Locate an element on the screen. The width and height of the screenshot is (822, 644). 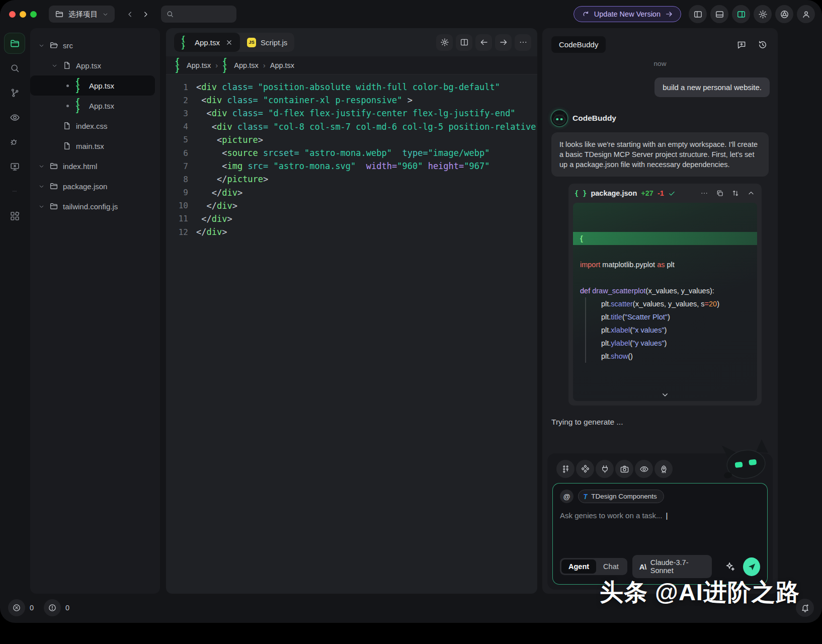
explorer-item-index.css: index.css is located at coordinates (93, 126).